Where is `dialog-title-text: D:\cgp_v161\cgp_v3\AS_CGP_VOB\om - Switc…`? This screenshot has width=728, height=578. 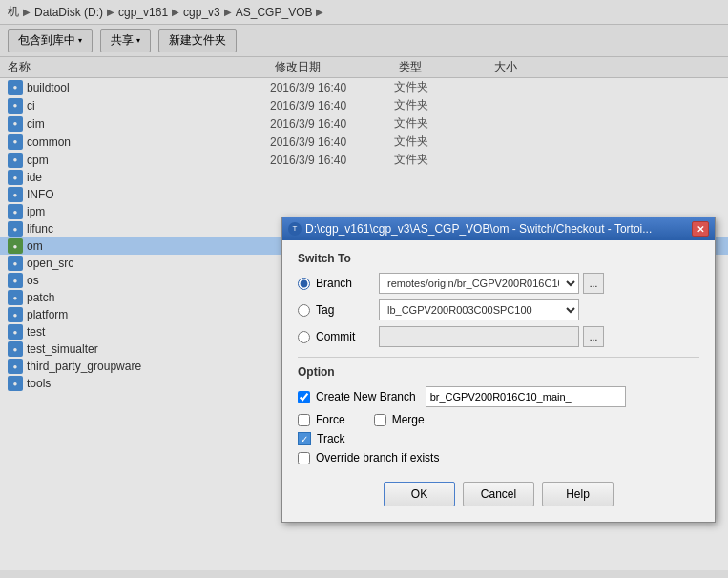
dialog-title-text: D:\cgp_v161\cgp_v3\AS_CGP_VOB\om - Switc… is located at coordinates (479, 229).